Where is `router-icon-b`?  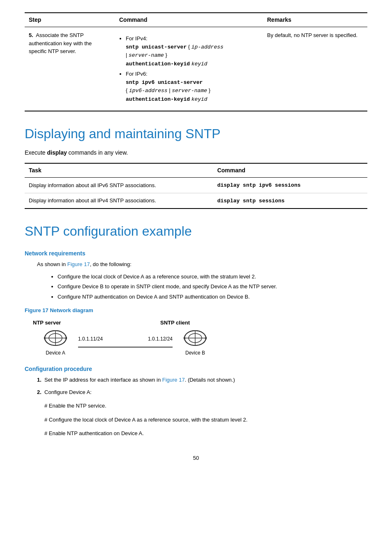
router-icon-b is located at coordinates (195, 338).